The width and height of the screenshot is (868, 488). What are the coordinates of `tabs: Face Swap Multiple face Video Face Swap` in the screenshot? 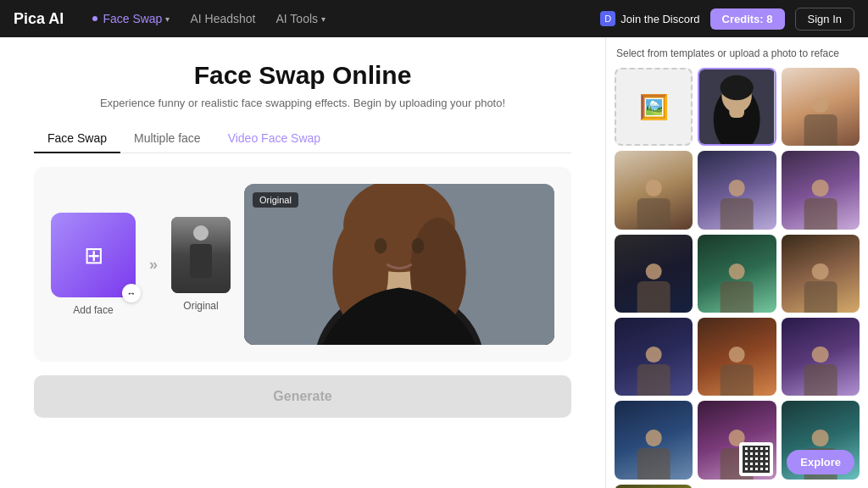 It's located at (303, 139).